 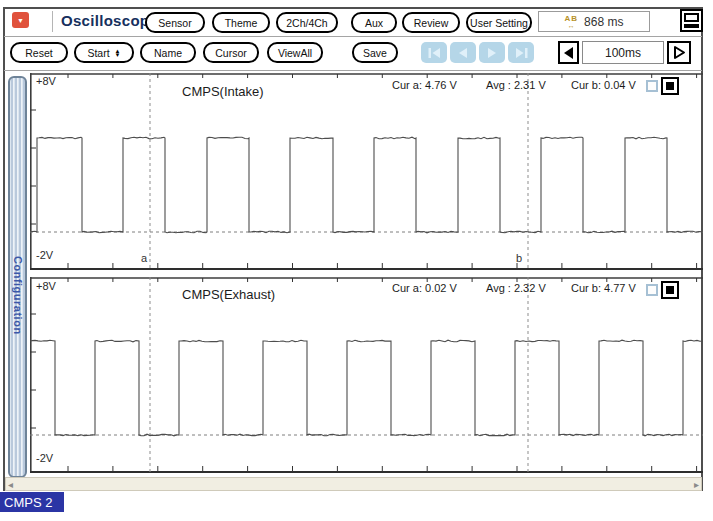 What do you see at coordinates (307, 22) in the screenshot?
I see `channel-mode-button: 2Ch/4Ch` at bounding box center [307, 22].